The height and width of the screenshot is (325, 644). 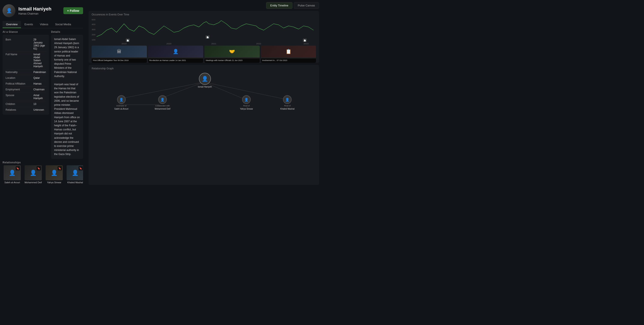 What do you see at coordinates (288, 52) in the screenshot?
I see `event-img-involvement: 📋` at bounding box center [288, 52].